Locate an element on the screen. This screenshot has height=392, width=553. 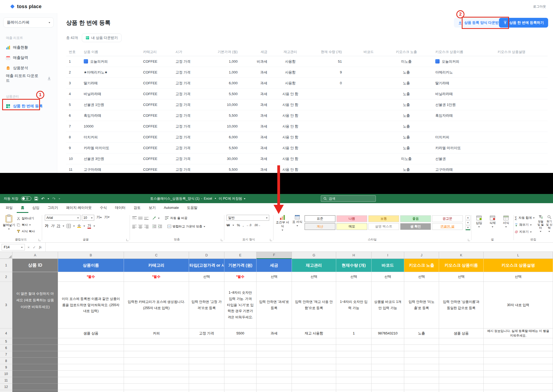
cell-A8 is located at coordinates (35, 361).